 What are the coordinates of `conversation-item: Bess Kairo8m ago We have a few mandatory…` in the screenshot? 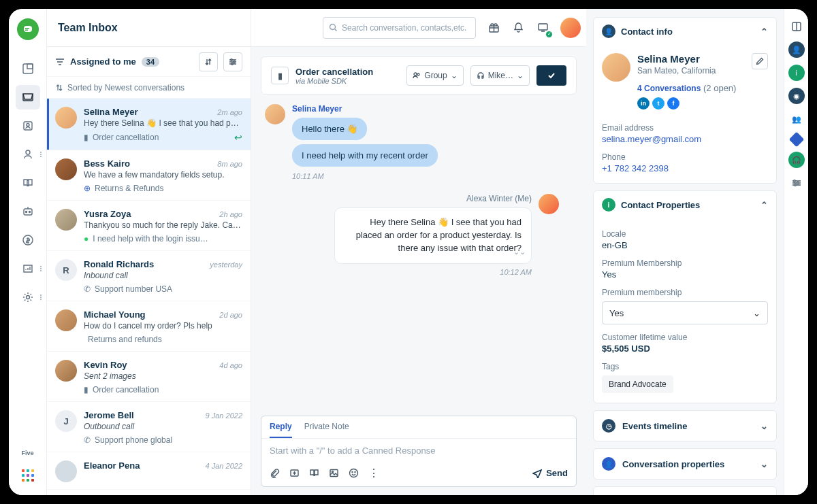 It's located at (148, 175).